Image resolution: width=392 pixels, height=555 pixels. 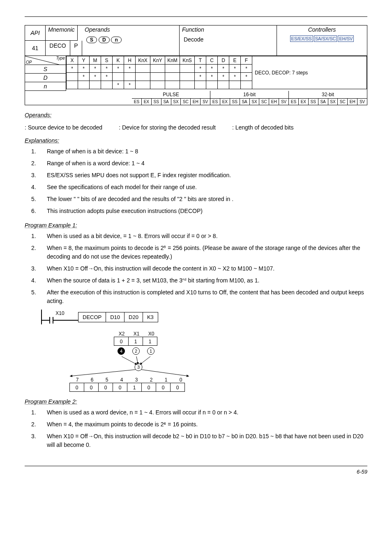 I want to click on operand-d: D, so click(x=104, y=40).